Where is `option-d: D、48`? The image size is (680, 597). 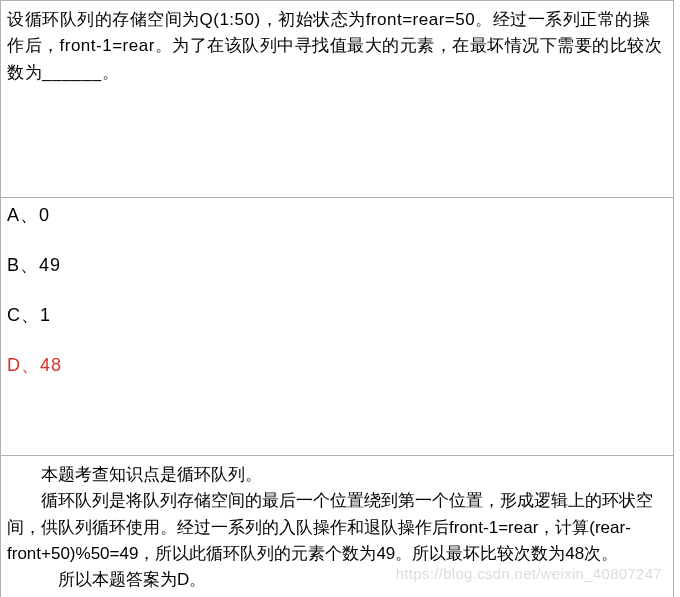 option-d: D、48 is located at coordinates (336, 366).